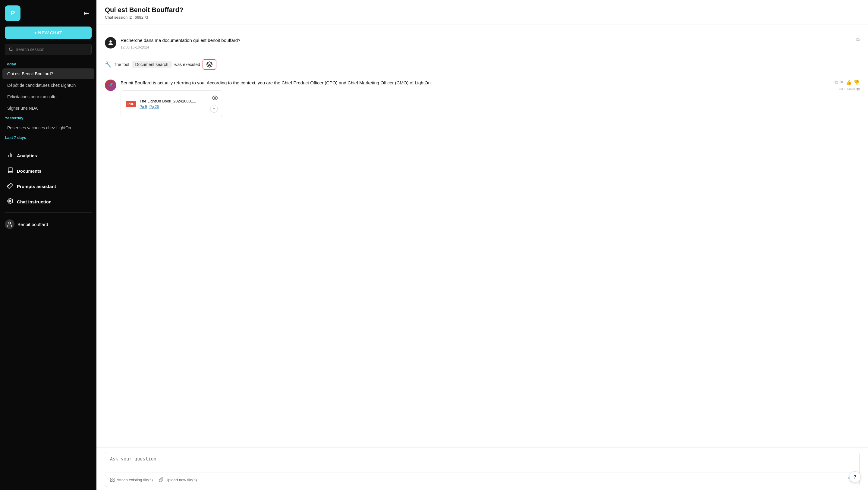 The width and height of the screenshot is (868, 490). I want to click on action-icons: ⧉ ⚑ 👍 👎, so click(847, 82).